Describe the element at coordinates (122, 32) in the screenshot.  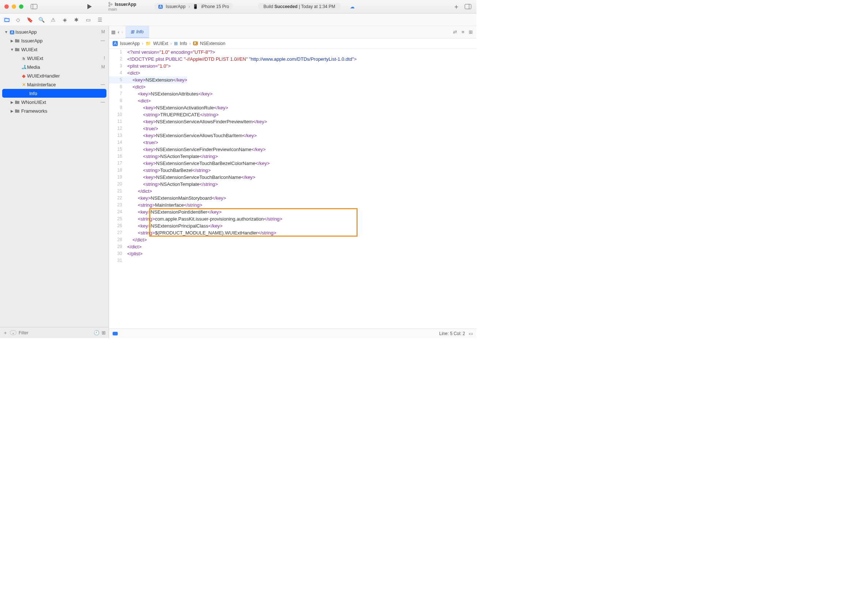
I see `nav-forward-button: ›` at that location.